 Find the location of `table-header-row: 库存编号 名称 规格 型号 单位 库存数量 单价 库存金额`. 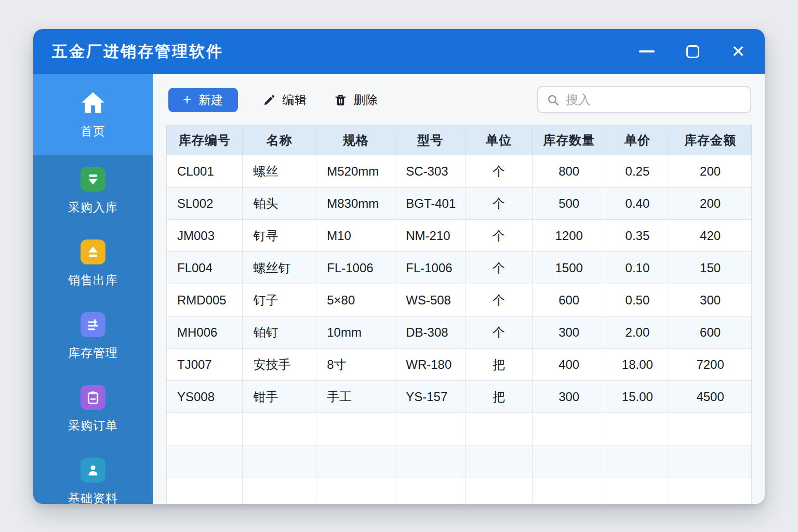

table-header-row: 库存编号 名称 规格 型号 单位 库存数量 单价 库存金额 is located at coordinates (459, 140).